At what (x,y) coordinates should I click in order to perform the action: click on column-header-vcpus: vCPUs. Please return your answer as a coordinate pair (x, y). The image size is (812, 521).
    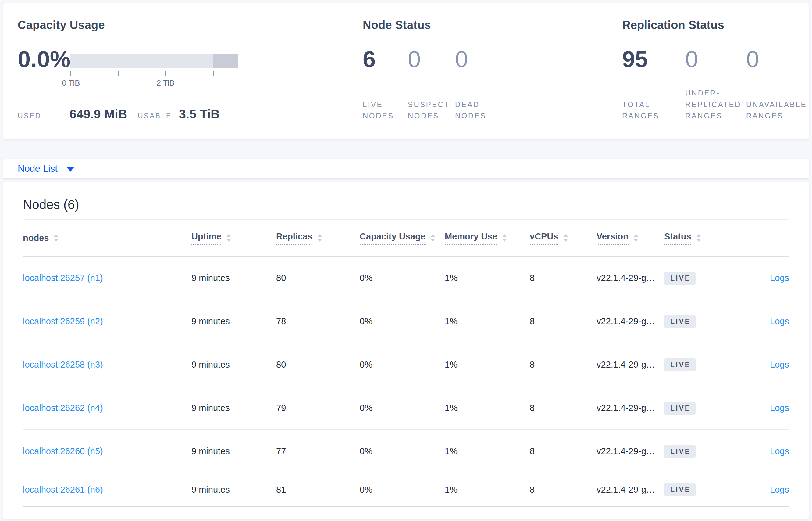
    Looking at the image, I should click on (563, 238).